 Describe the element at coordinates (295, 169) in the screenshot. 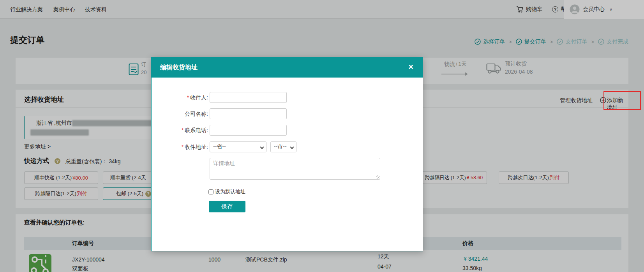

I see `detail-address-textarea` at that location.